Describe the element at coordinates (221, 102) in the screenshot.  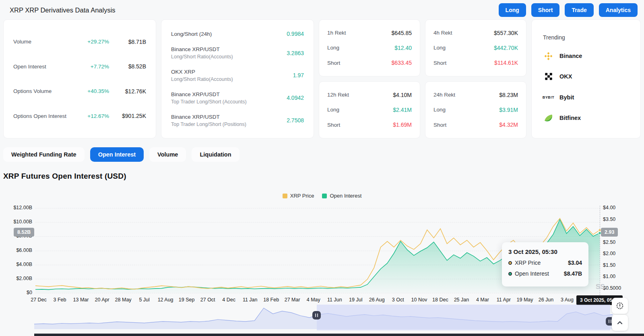
I see `ratio-sublabel: Top Trader Long/Short (Accounts)` at that location.